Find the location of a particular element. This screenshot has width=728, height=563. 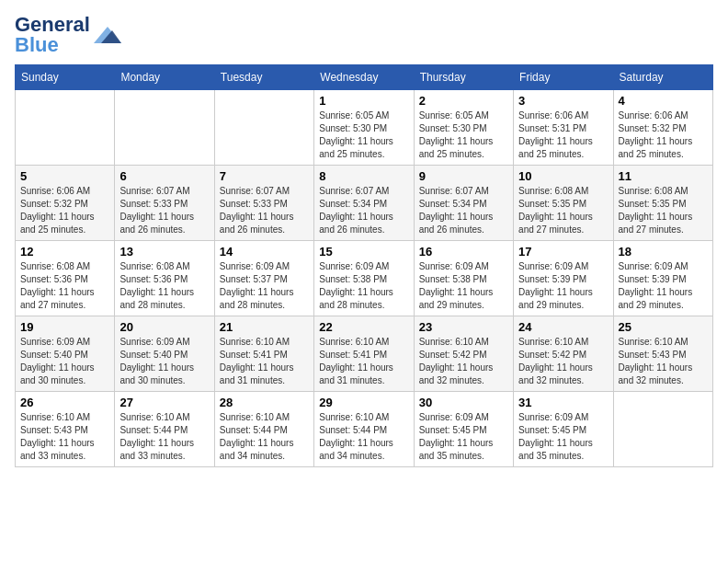

day-number: 30 is located at coordinates (463, 403).